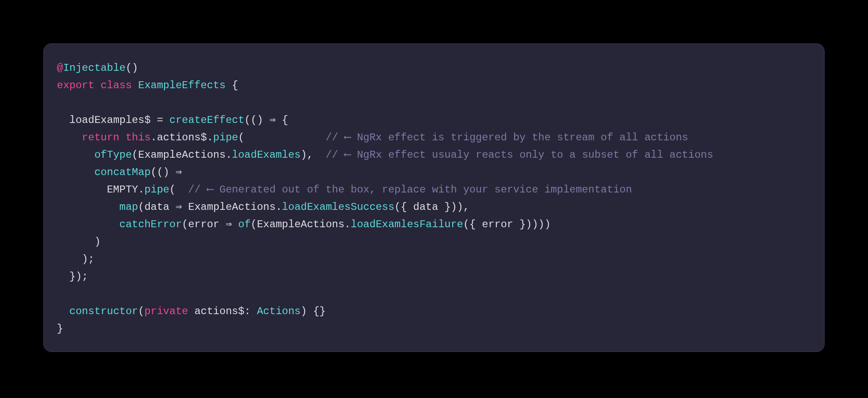  I want to click on prop-error: error, so click(497, 224).